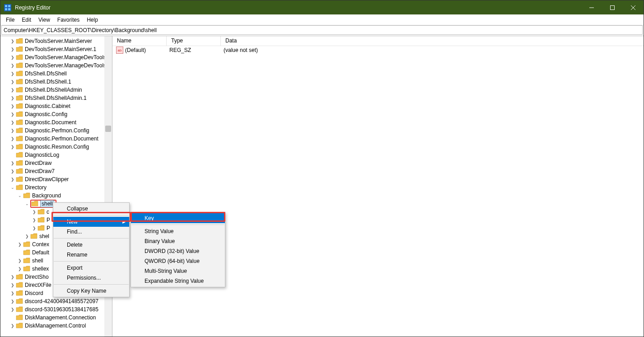  What do you see at coordinates (56, 326) in the screenshot?
I see `tree-item: ❯DiskManagement.Control` at bounding box center [56, 326].